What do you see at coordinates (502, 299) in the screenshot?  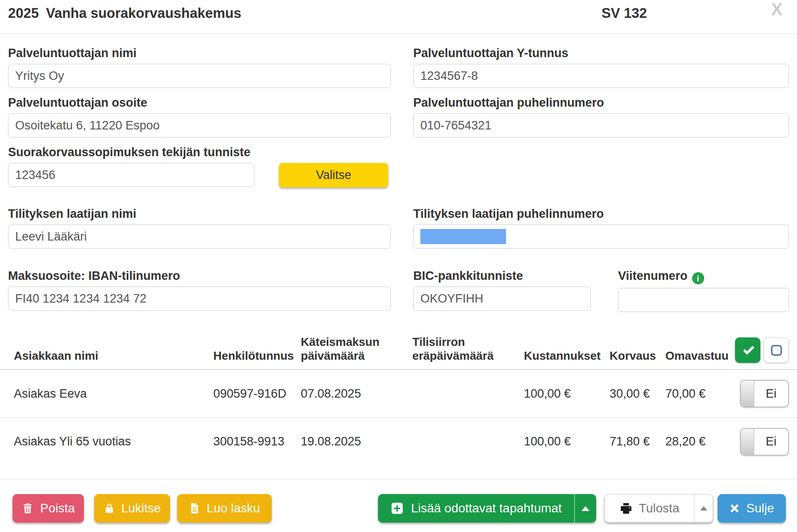 I see `bic-input` at bounding box center [502, 299].